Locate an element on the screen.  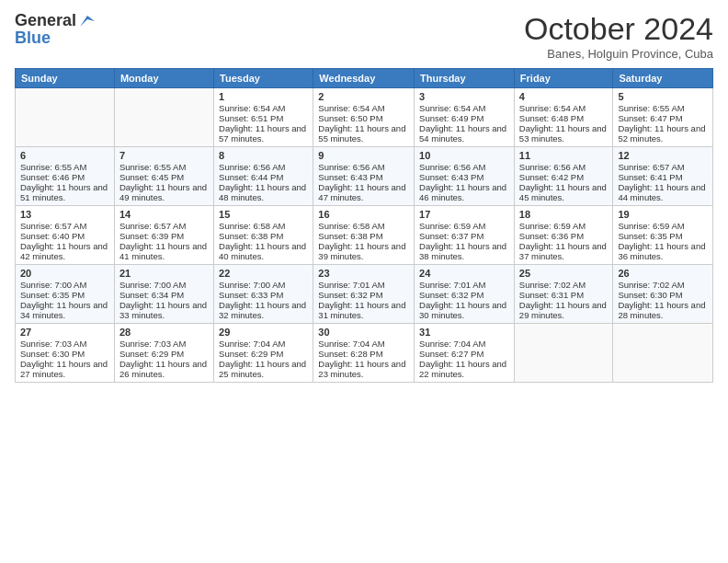
location-subtitle: Banes, Holguin Province, Cuba is located at coordinates (619, 53).